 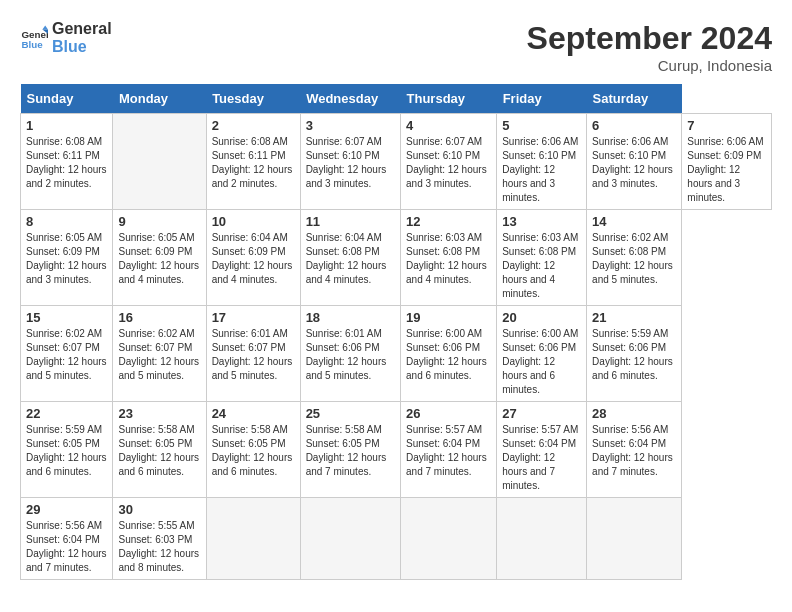 What do you see at coordinates (449, 258) in the screenshot?
I see `table-row: 12 Sunrise: 6:03 AM Sunset: 6:08 PM Dayl…` at bounding box center [449, 258].